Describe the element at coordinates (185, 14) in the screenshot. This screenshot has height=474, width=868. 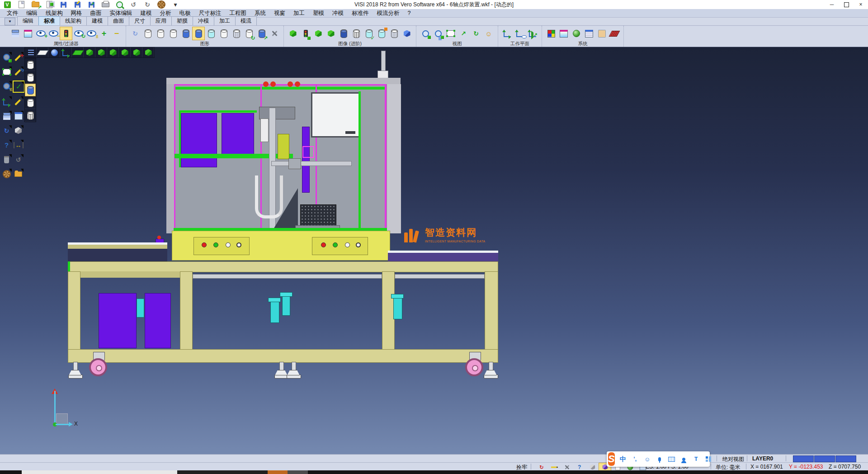
I see `menu-item-电极: 电极` at that location.